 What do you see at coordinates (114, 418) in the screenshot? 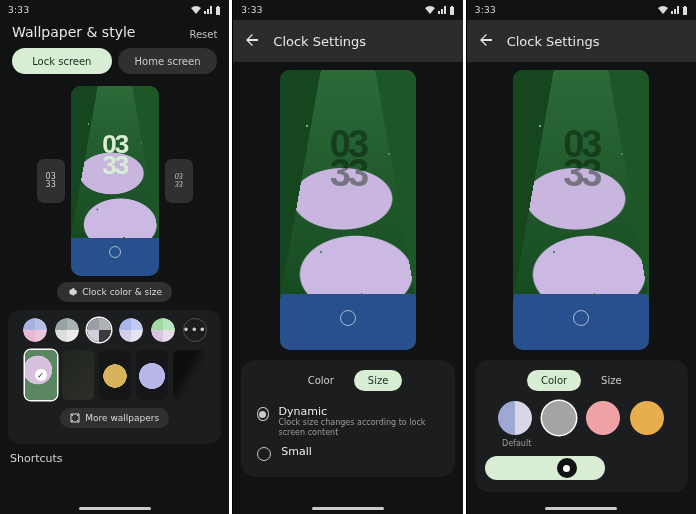
I see `more-wallpapers-button: More wallpapers` at bounding box center [114, 418].